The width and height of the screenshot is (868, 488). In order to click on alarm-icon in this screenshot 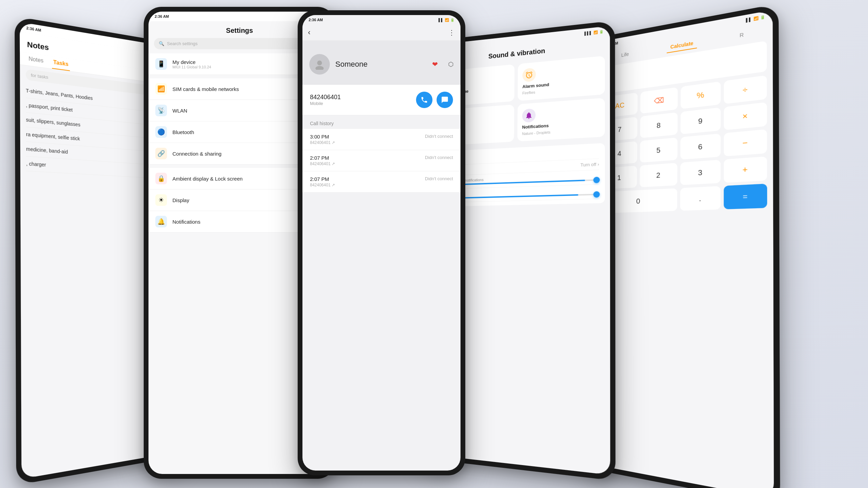, I will do `click(529, 75)`.